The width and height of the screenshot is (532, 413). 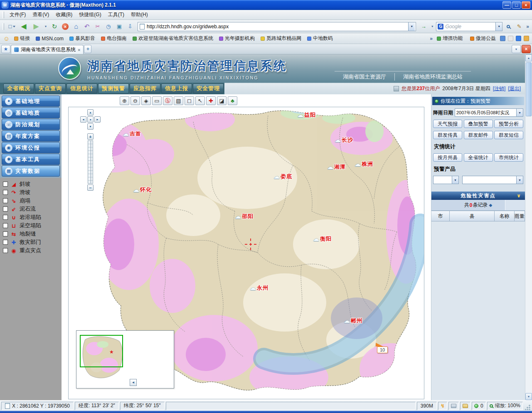 What do you see at coordinates (520, 216) in the screenshot?
I see `table-header-cell: 雨量` at bounding box center [520, 216].